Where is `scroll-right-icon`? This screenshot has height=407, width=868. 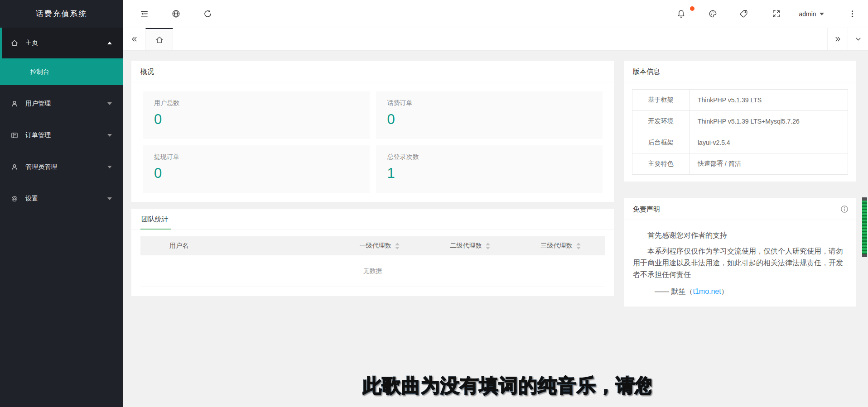 scroll-right-icon is located at coordinates (837, 39).